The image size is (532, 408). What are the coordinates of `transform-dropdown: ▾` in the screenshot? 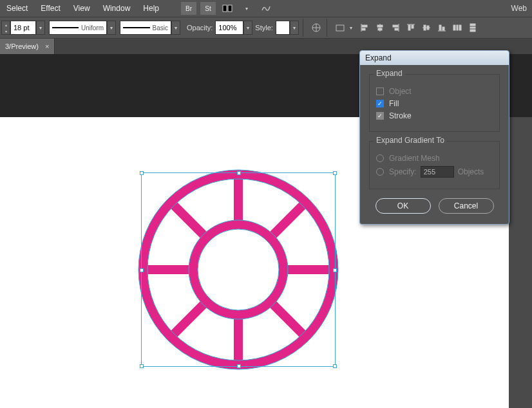 It's located at (351, 28).